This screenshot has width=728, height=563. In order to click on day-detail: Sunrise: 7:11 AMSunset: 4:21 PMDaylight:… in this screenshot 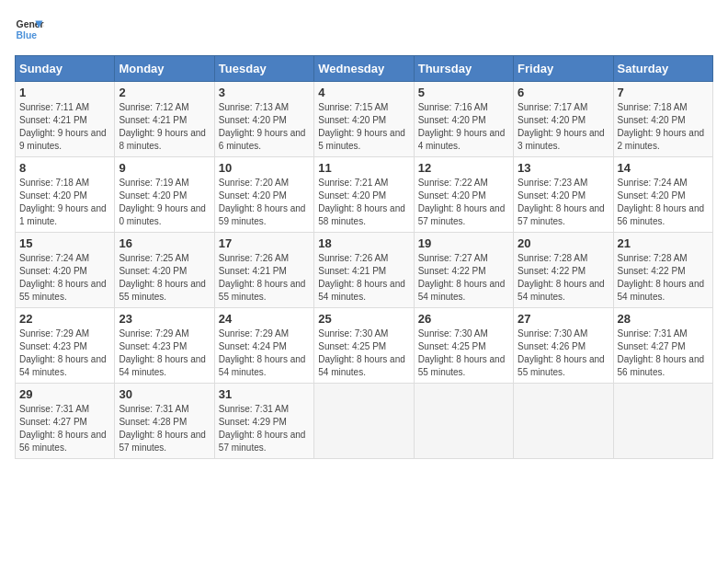, I will do `click(64, 127)`.